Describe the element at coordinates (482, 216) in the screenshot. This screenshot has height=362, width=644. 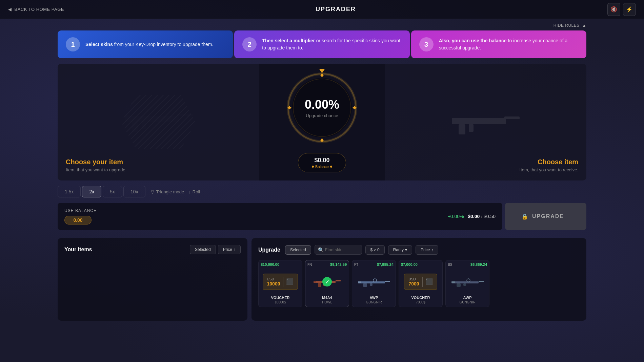
I see `balance-slash: /` at that location.